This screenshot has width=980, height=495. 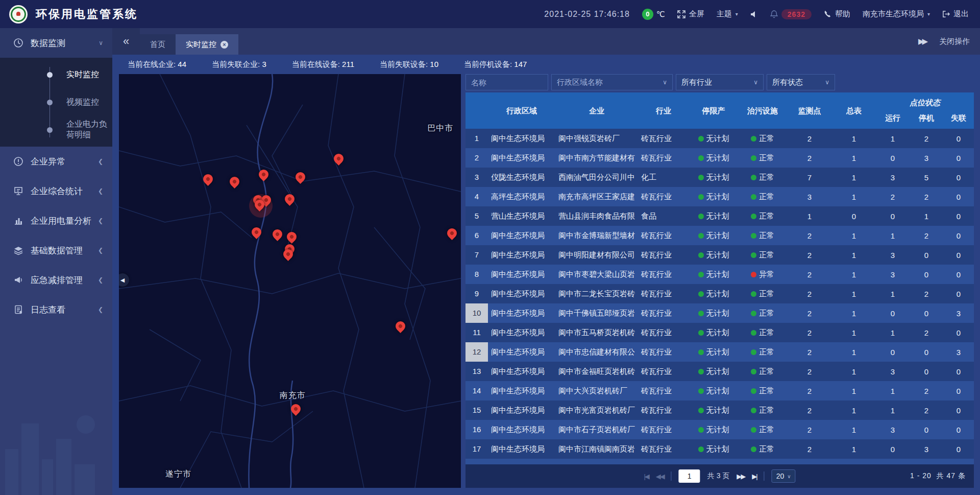 What do you see at coordinates (922, 41) in the screenshot?
I see `tab-scroll-right-icon: ▶▶` at bounding box center [922, 41].